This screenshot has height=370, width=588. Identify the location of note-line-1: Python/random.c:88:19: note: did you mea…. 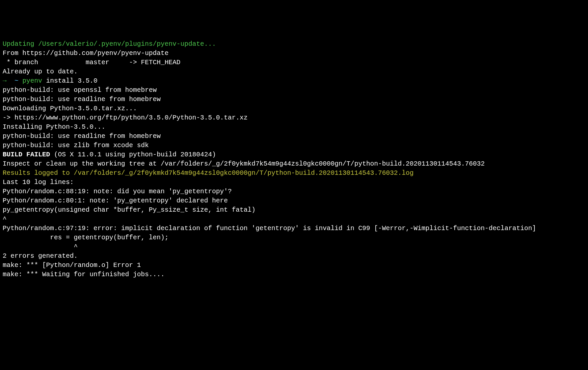
(294, 192).